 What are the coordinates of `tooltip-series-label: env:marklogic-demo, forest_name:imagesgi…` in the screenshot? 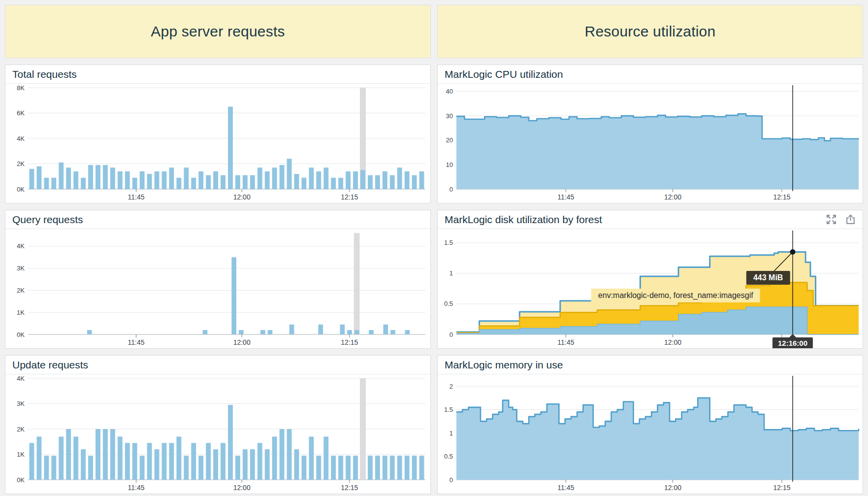 It's located at (675, 296).